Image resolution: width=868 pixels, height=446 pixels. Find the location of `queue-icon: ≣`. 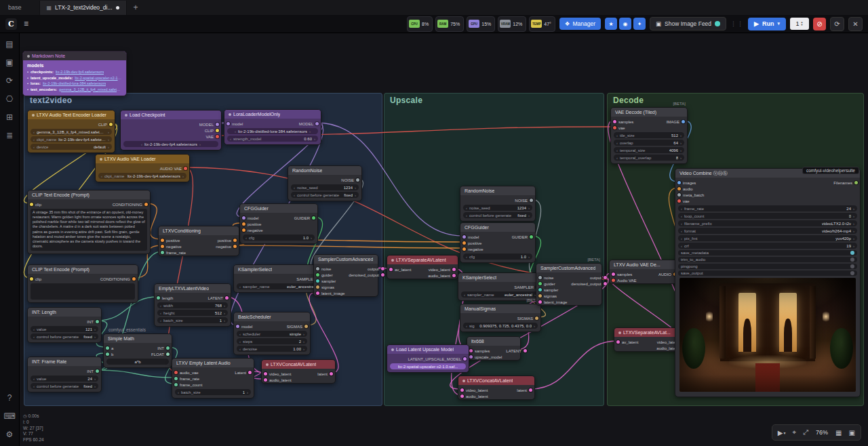

queue-icon: ≣ is located at coordinates (9, 136).